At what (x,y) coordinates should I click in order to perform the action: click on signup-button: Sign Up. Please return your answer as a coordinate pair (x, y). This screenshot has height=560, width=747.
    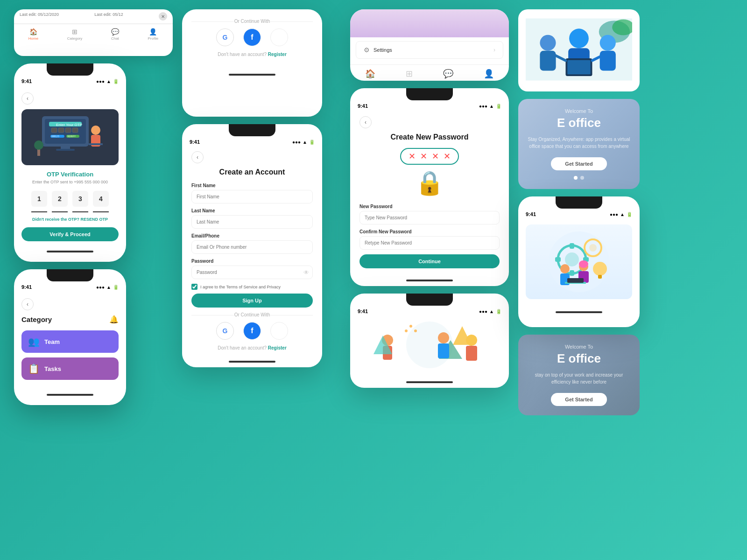
    Looking at the image, I should click on (252, 301).